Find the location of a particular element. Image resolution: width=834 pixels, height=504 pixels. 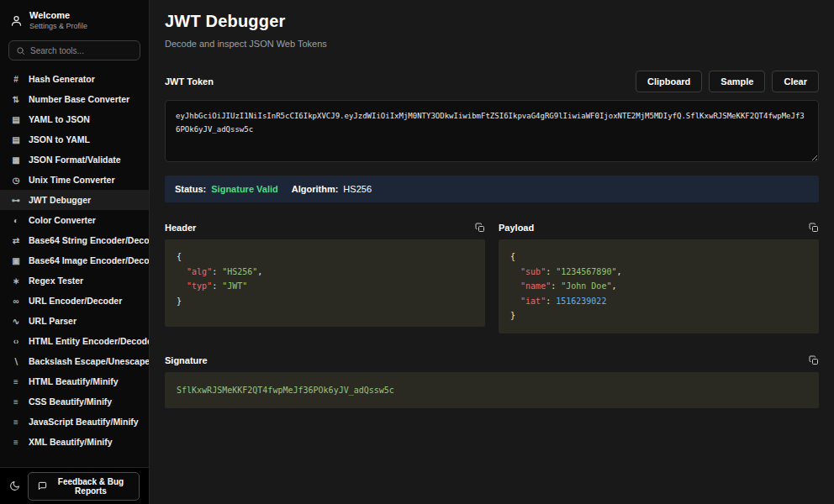

search-input is located at coordinates (82, 50).